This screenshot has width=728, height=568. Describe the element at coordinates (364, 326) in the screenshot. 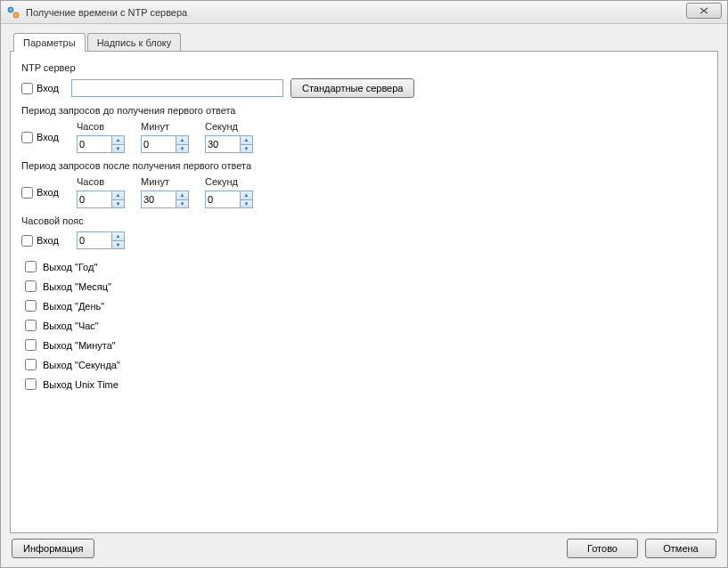

I see `output-hour: Выход "Час"` at that location.